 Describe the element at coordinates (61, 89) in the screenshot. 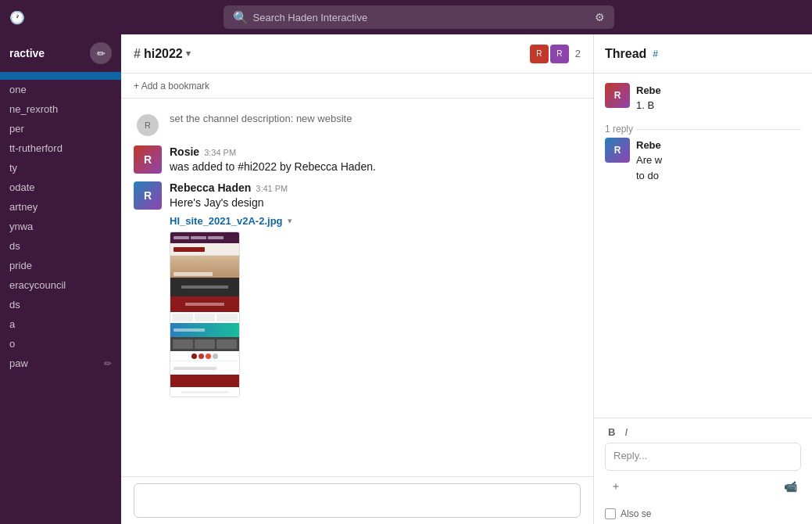

I see `sidebar-item-one: one` at that location.